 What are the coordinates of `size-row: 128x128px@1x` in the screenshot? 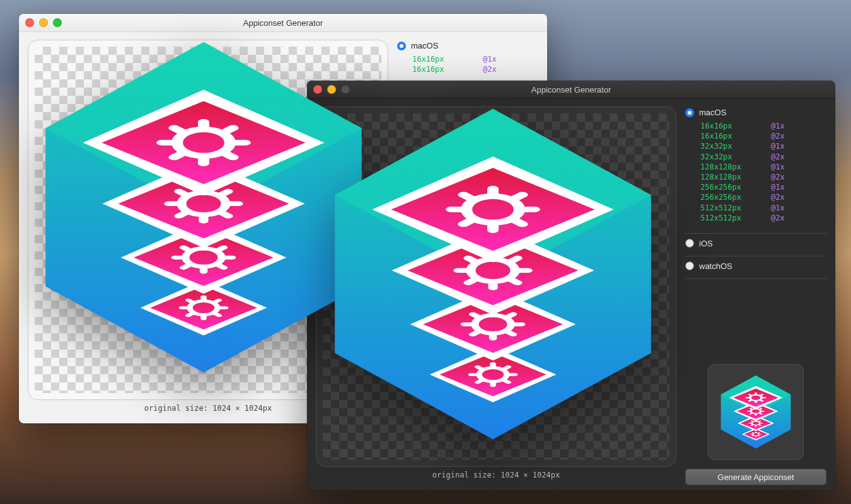 It's located at (763, 167).